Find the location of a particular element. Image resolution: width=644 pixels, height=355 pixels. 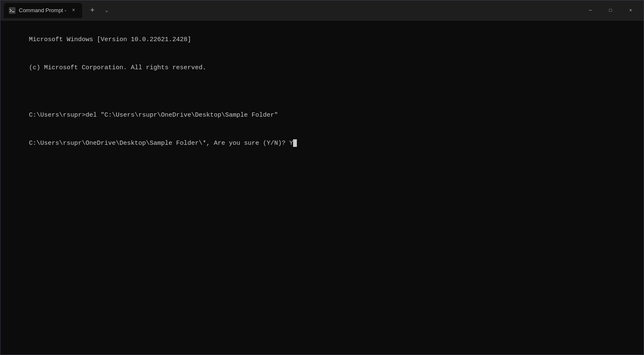

minimize-button: ─ is located at coordinates (590, 10).